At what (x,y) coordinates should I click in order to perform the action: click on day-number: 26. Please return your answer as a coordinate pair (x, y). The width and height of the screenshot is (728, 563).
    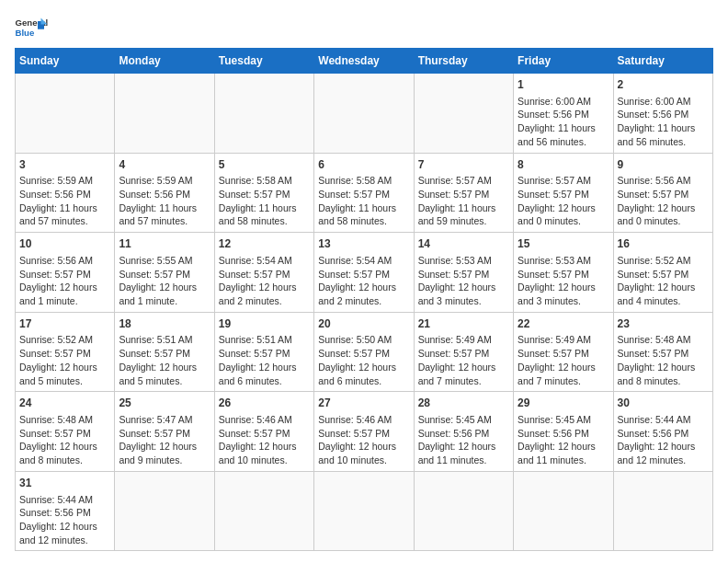
    Looking at the image, I should click on (265, 403).